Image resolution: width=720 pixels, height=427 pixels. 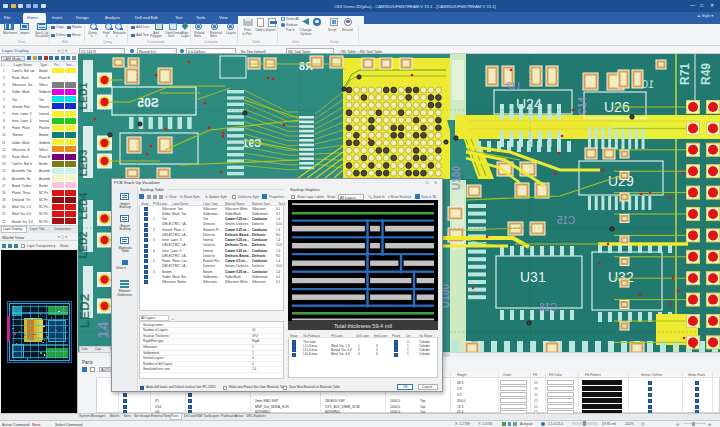 What do you see at coordinates (456, 178) in the screenshot?
I see `svg-text: U100` at bounding box center [456, 178].